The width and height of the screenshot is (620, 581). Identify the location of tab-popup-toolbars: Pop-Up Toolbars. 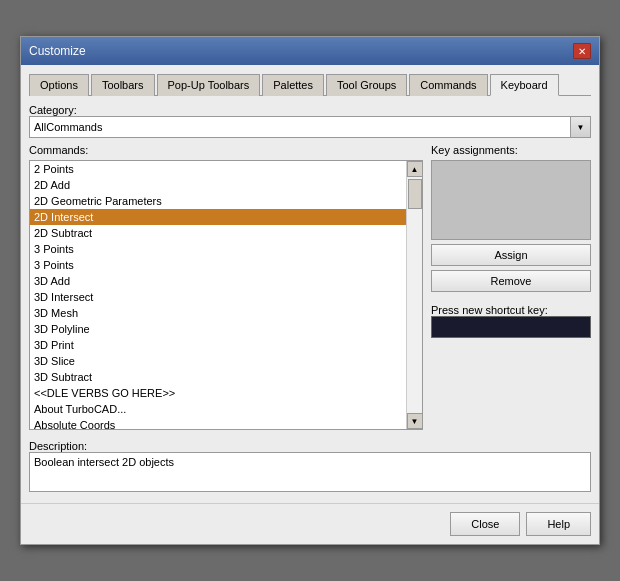
(209, 85).